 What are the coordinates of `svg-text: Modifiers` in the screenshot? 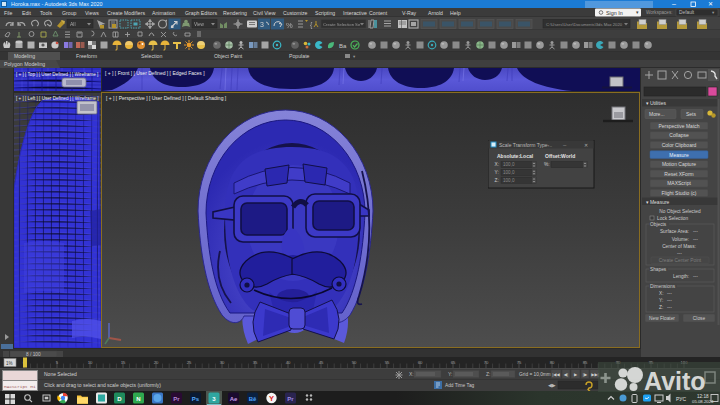 It's located at (134, 13).